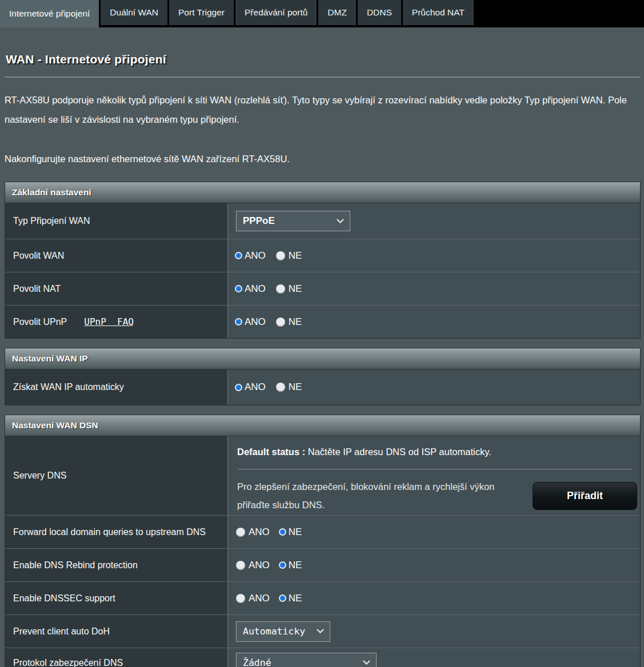 The height and width of the screenshot is (667, 644). Describe the element at coordinates (322, 598) in the screenshot. I see `table-row: Enable DNSSEC support ANO NE` at that location.